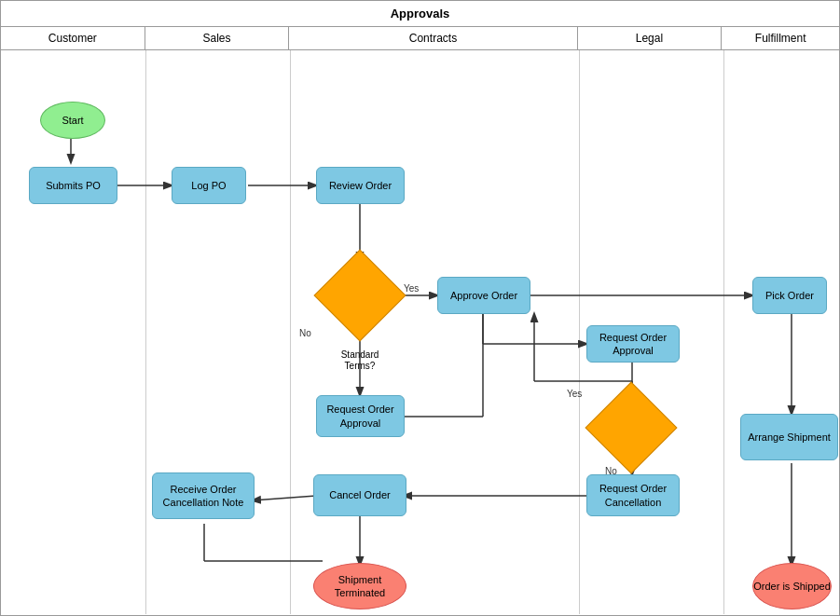  What do you see at coordinates (631, 428) in the screenshot?
I see `changes-acceptable-wrapper: ChangesAcceptable?` at bounding box center [631, 428].